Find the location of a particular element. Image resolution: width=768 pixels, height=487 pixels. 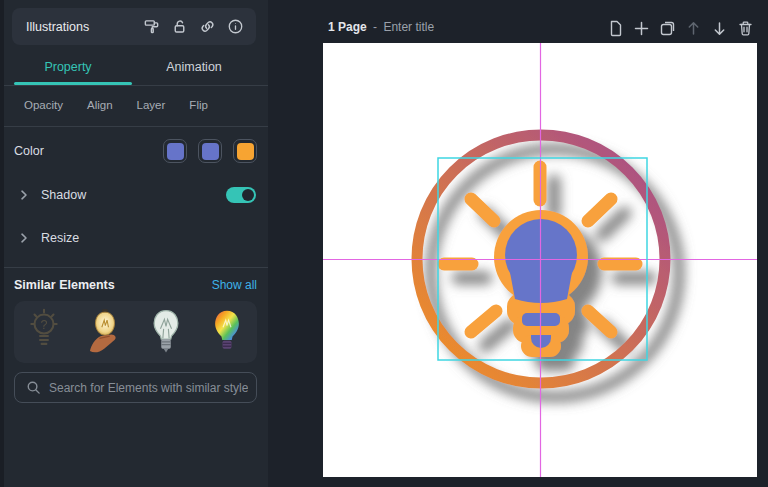

duplicate-icon is located at coordinates (668, 28).